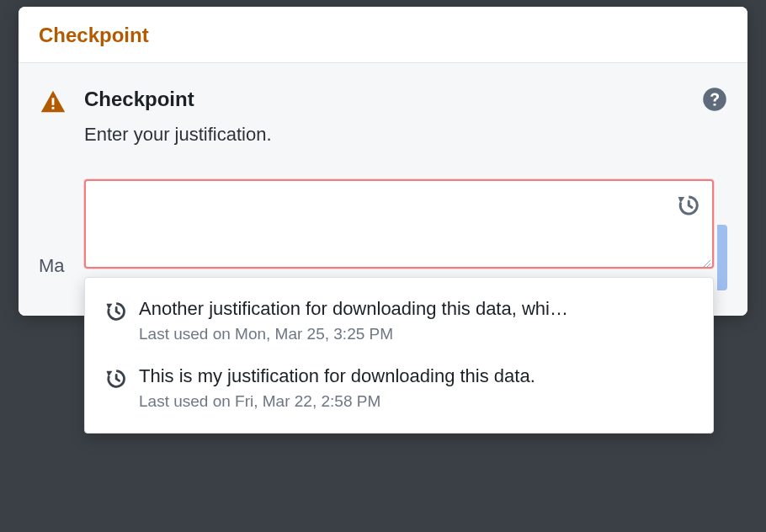  I want to click on help-icon, so click(715, 99).